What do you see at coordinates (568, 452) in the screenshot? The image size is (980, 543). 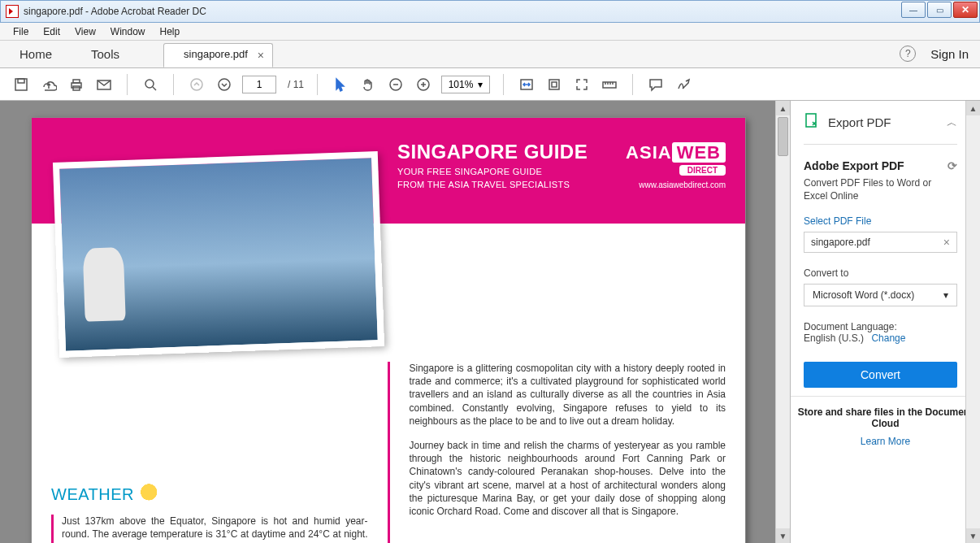 I see `right-column: Singapore is a glittering cosmopolitan c…` at bounding box center [568, 452].